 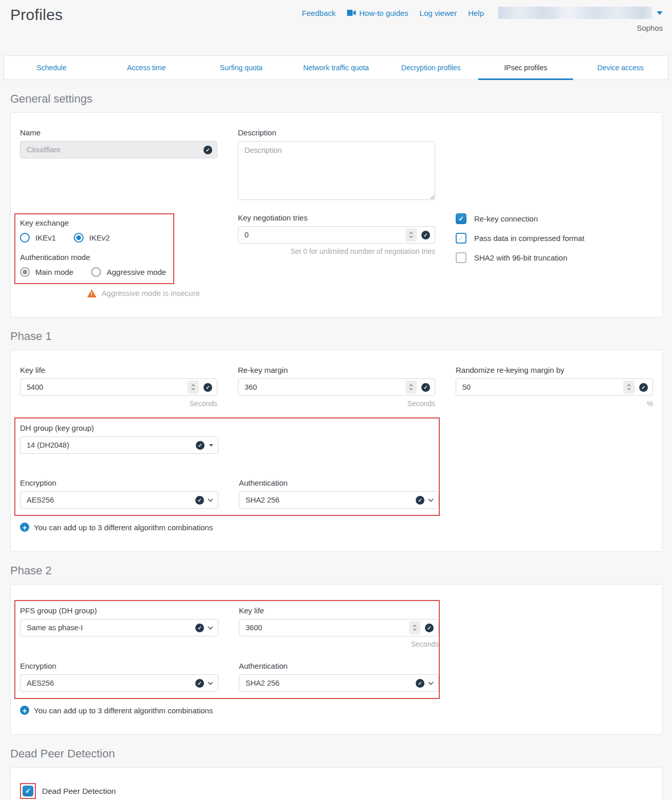 What do you see at coordinates (461, 257) in the screenshot?
I see `sha2-truncation-checkbox` at bounding box center [461, 257].